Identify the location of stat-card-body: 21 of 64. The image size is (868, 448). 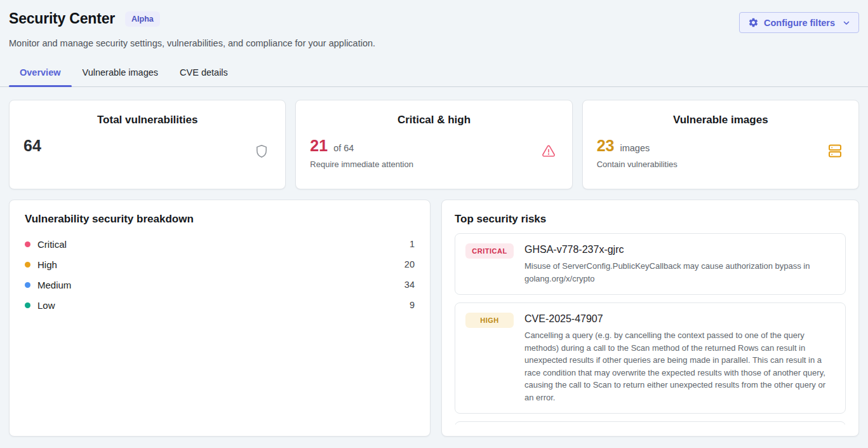
(434, 146).